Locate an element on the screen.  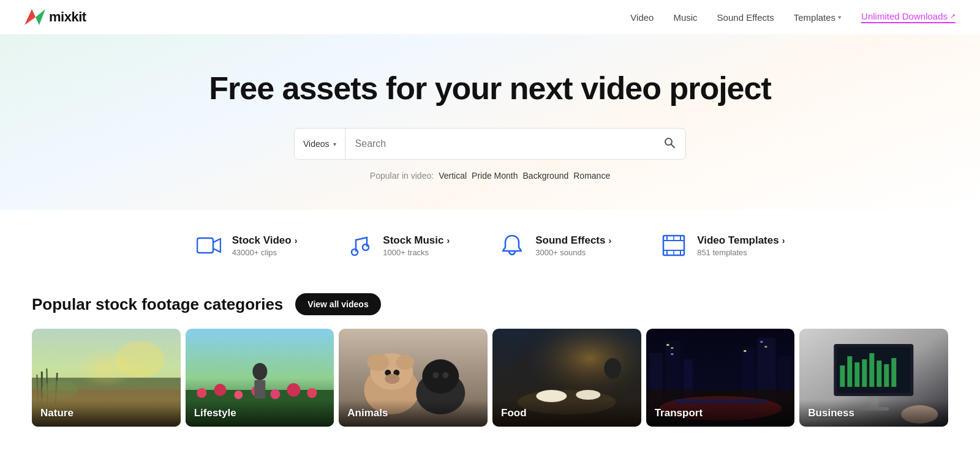
category-card-lifestyle: Lifestyle is located at coordinates (260, 378).